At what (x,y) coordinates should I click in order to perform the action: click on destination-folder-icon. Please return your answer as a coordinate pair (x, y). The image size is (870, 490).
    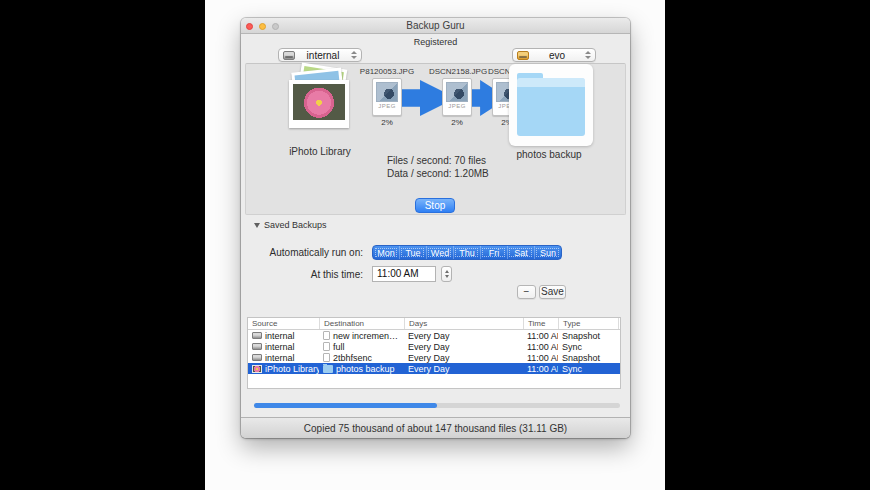
    Looking at the image, I should click on (551, 105).